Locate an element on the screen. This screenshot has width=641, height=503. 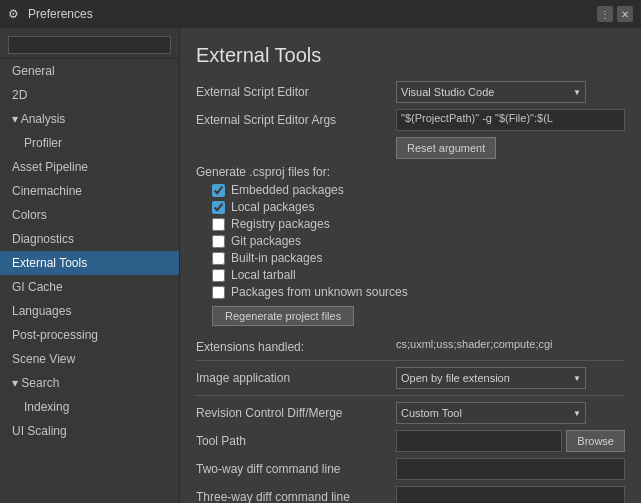
package-label-unknown-sources: Packages from unknown sources is located at coordinates (320, 292).